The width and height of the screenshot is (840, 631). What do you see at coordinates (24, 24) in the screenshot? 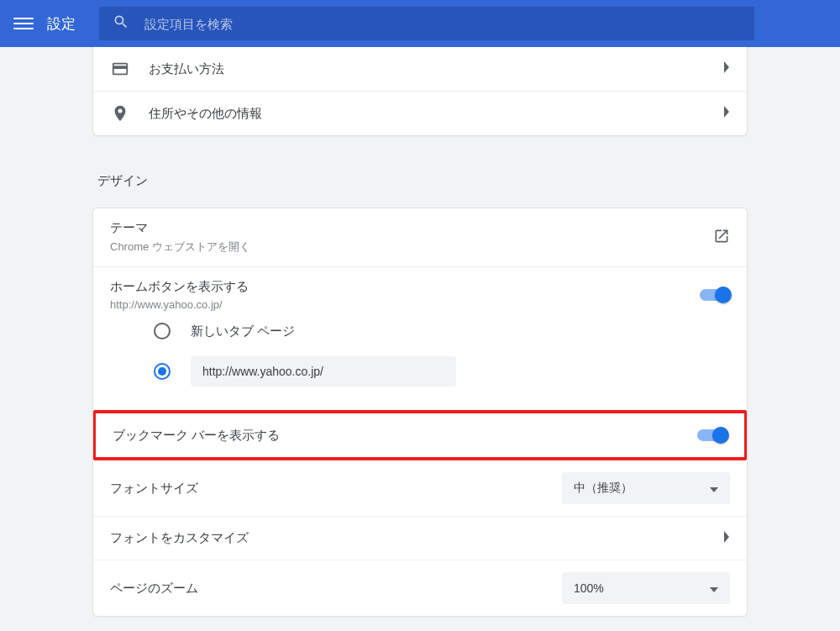
I see `menu-icon` at bounding box center [24, 24].